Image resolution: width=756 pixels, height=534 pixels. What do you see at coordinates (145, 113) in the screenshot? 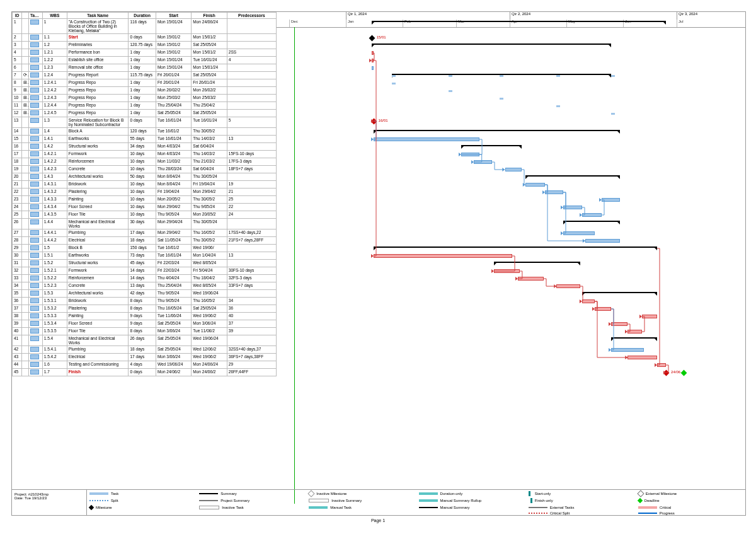
I see `table-row: 12⊞1.2.4.5Progress Repo1 daySat 25/05/24…` at bounding box center [145, 113].